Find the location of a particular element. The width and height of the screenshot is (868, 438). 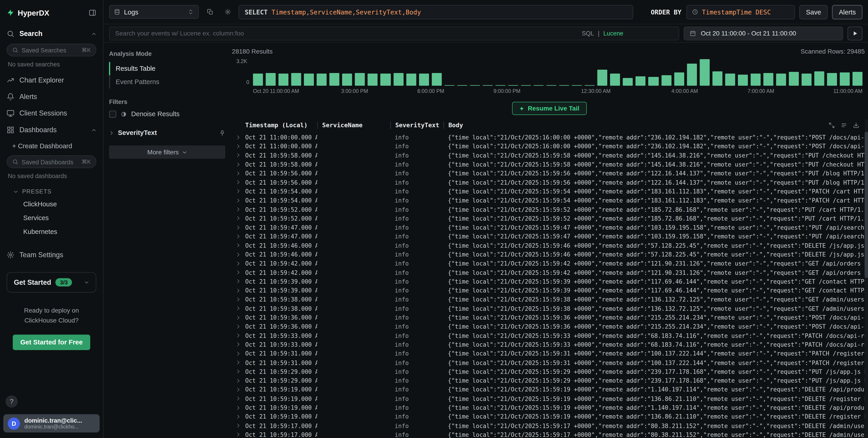

scrollbar-thumb is located at coordinates (866, 205).